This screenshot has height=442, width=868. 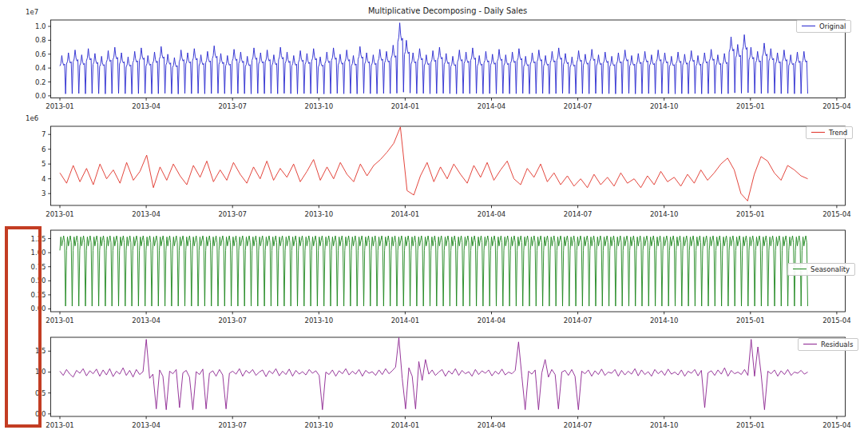 What do you see at coordinates (821, 269) in the screenshot?
I see `legend-seasonality: Seasonality` at bounding box center [821, 269].